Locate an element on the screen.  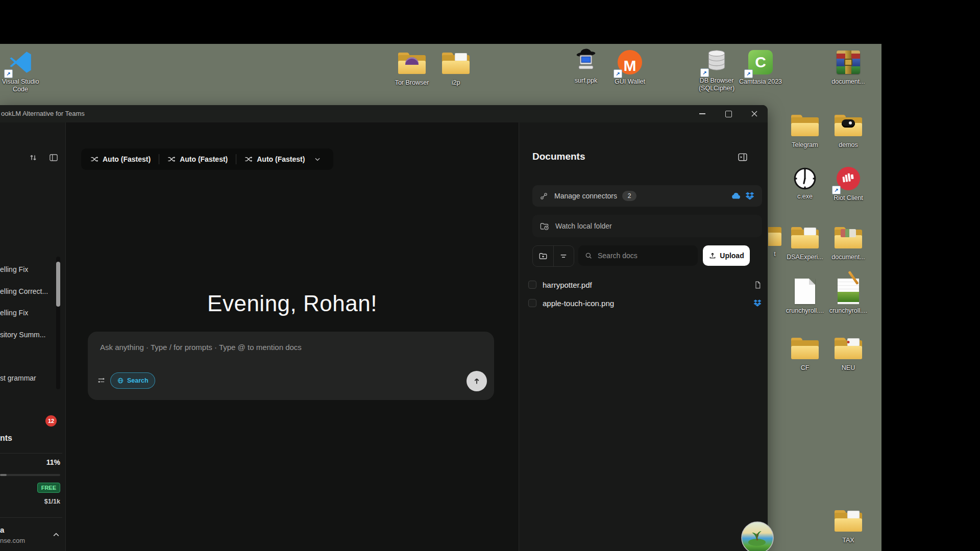
winrar-archive-icon is located at coordinates (848, 62).